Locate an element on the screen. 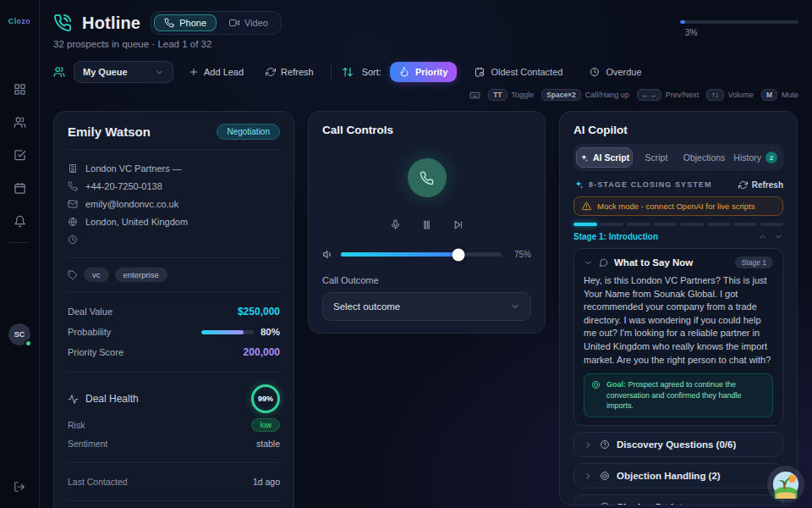 The height and width of the screenshot is (508, 812). island-fab-button is located at coordinates (786, 484).